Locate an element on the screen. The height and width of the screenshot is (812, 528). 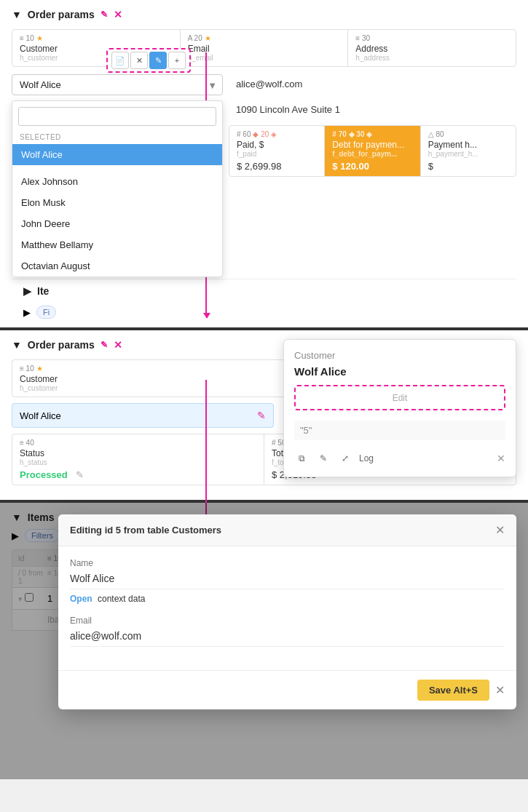
modal-header: Editing id 5 from table Customers ✕ is located at coordinates (287, 530).